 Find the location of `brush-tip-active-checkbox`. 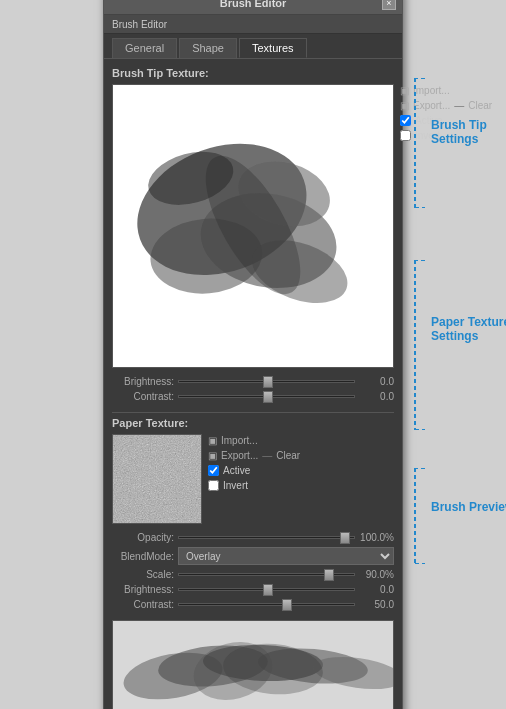

brush-tip-active-checkbox is located at coordinates (406, 120).